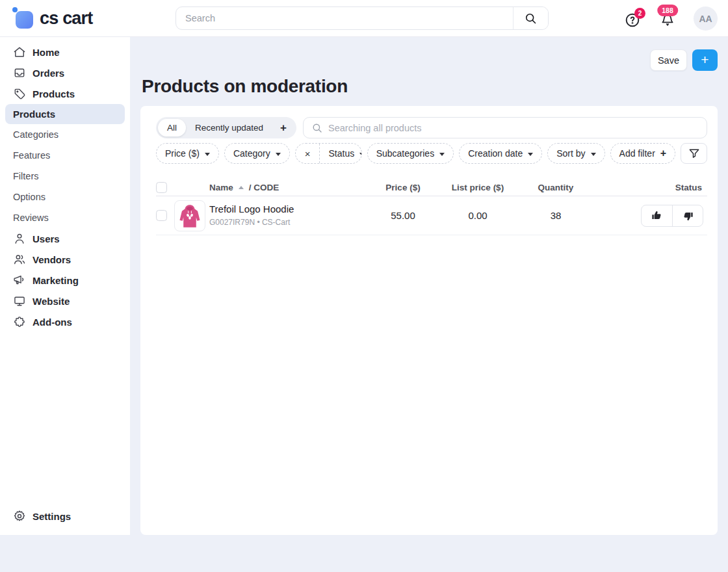 This screenshot has width=728, height=572. I want to click on sidebar-item-marketing: Marketing, so click(65, 280).